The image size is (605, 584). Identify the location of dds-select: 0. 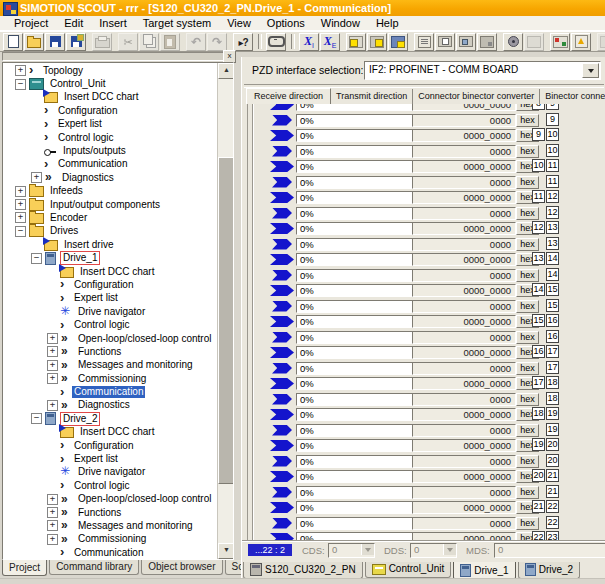
(434, 550).